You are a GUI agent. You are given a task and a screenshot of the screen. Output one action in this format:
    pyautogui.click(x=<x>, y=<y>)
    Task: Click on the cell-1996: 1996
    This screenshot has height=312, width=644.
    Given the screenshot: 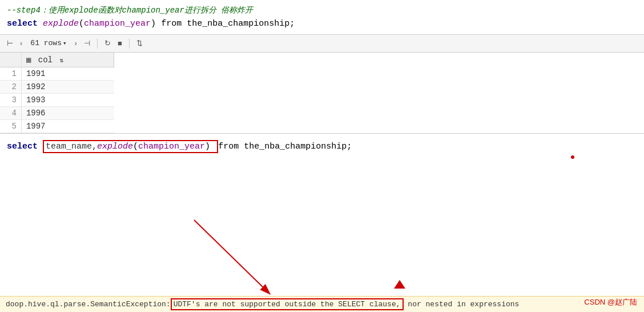 What is the action you would take?
    pyautogui.click(x=67, y=113)
    